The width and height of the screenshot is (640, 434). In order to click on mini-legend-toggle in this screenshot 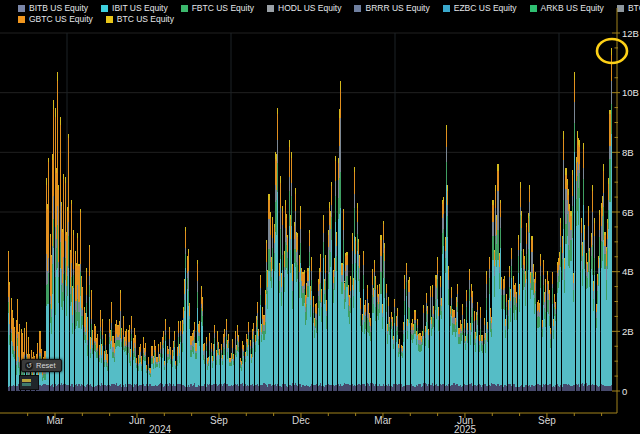, I will do `click(29, 382)`.